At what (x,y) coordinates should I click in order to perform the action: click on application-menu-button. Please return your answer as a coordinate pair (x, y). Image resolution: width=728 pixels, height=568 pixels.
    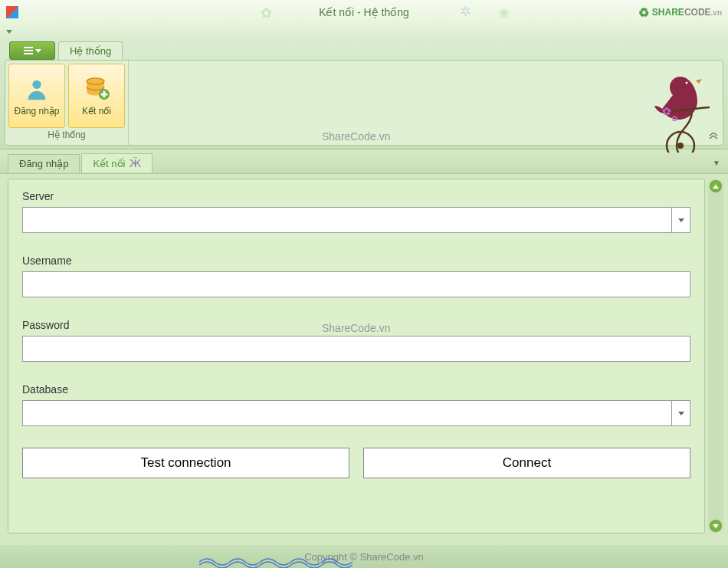
    Looking at the image, I should click on (32, 51).